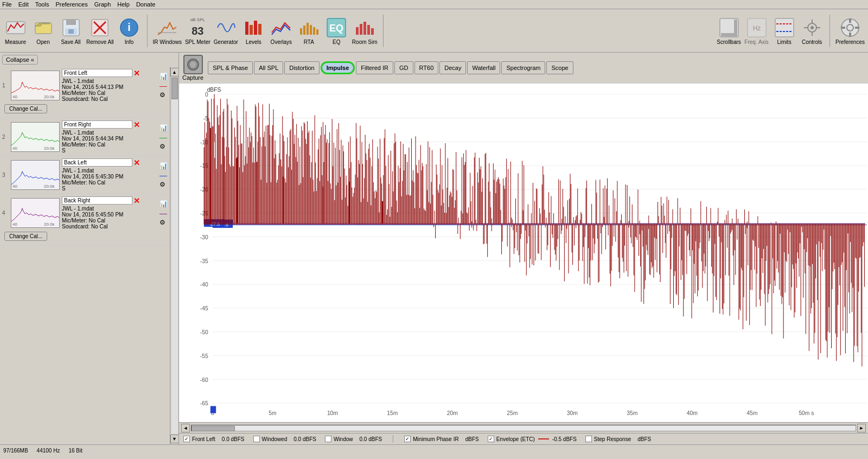  I want to click on save-all-button: Save All, so click(71, 30).